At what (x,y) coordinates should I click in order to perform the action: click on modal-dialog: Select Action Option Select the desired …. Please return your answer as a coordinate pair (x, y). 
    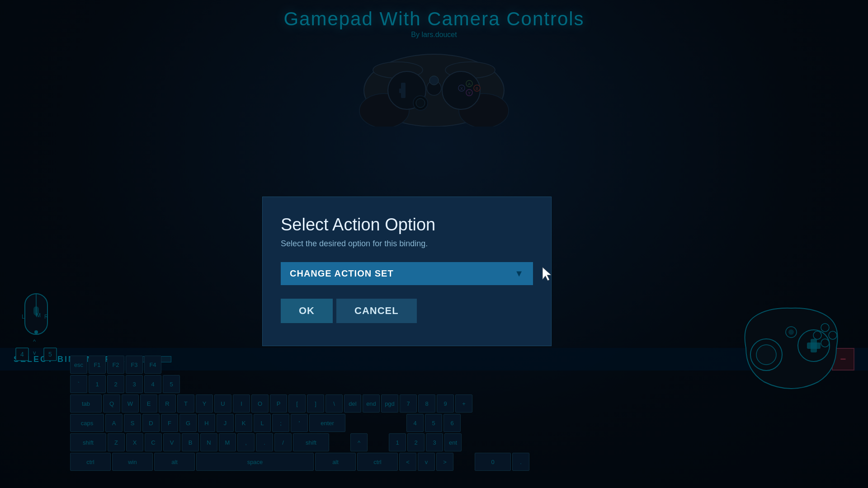
    Looking at the image, I should click on (407, 271).